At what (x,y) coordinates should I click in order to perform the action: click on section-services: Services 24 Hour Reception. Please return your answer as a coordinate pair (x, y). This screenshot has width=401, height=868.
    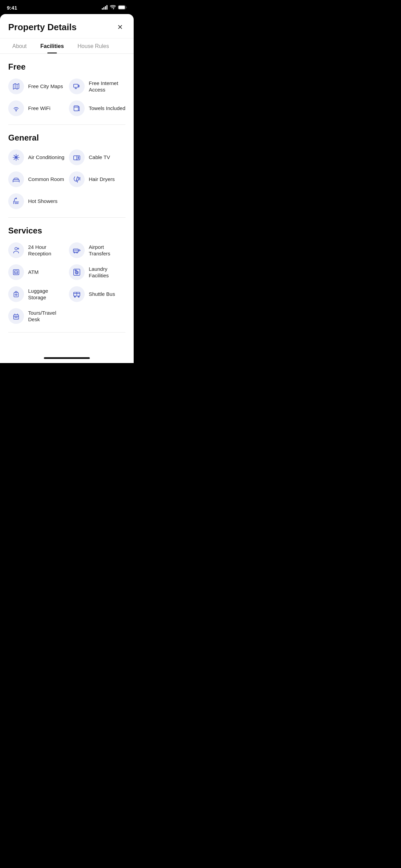
    Looking at the image, I should click on (67, 275).